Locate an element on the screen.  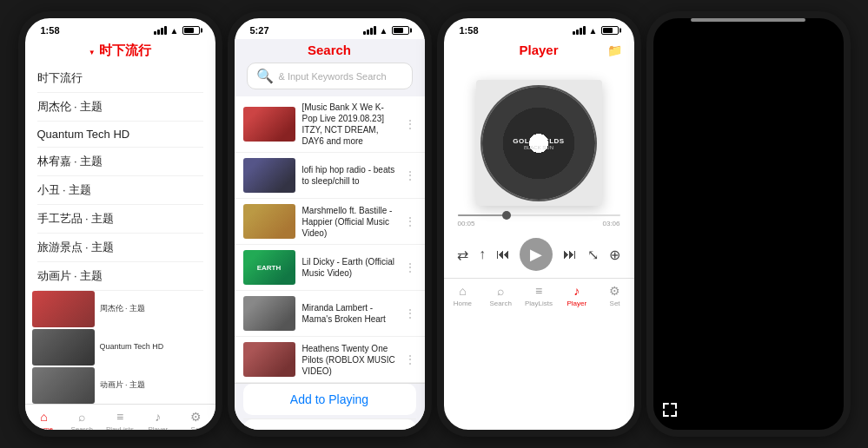
play-button: ▶ is located at coordinates (536, 254).